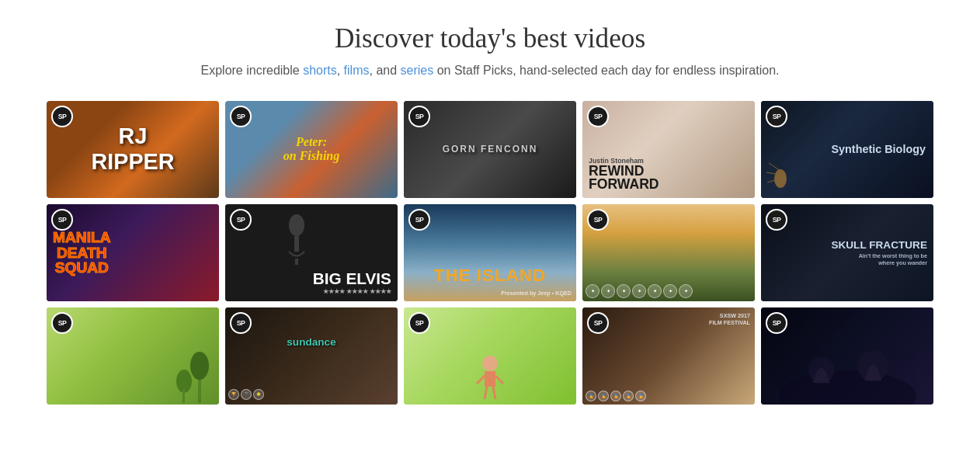  What do you see at coordinates (357, 70) in the screenshot?
I see `subtitle-link-films: films` at bounding box center [357, 70].